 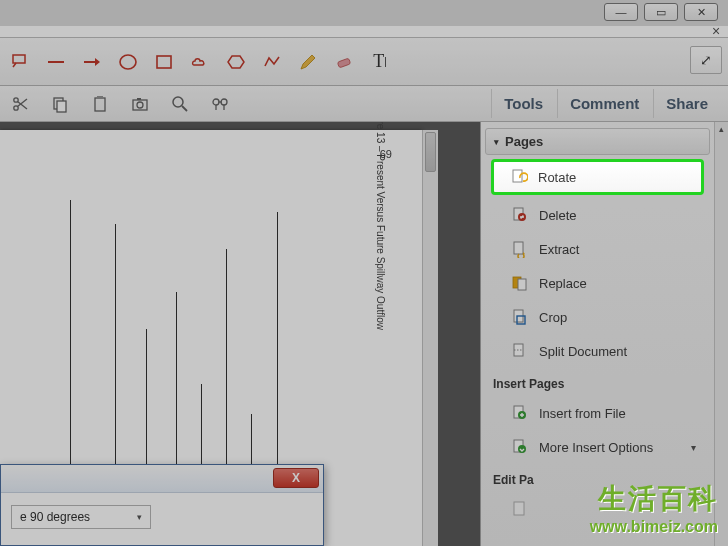 I want to click on menu-item-label: Split Document, so click(x=583, y=352).